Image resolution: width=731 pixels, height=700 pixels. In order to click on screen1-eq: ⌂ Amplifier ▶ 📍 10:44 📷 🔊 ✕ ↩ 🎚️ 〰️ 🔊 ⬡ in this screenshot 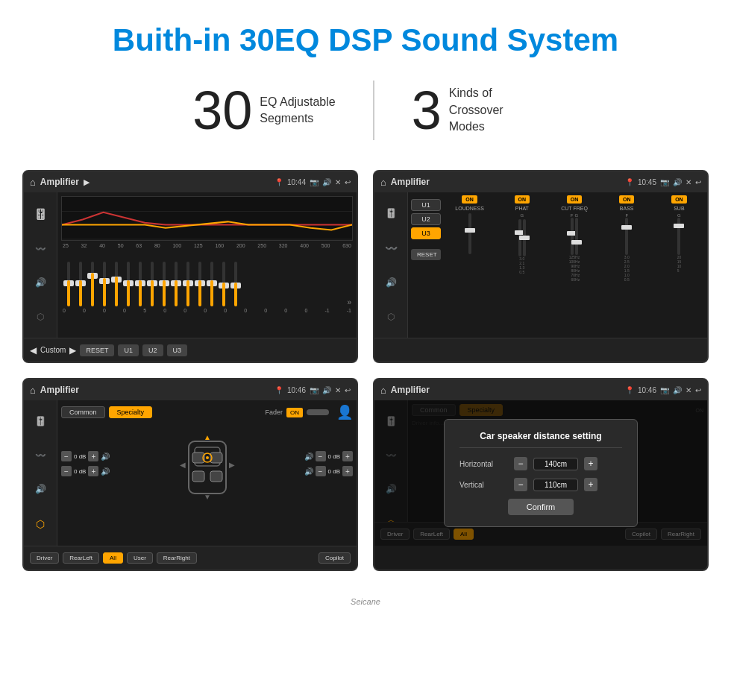, I will do `click(190, 267)`.